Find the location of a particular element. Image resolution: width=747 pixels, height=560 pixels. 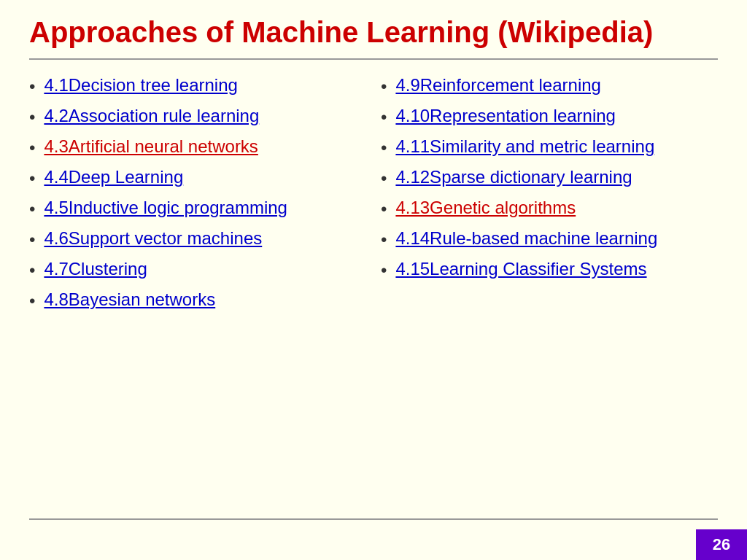

bullet-link: 4.13Genetic algorithms is located at coordinates (486, 208).